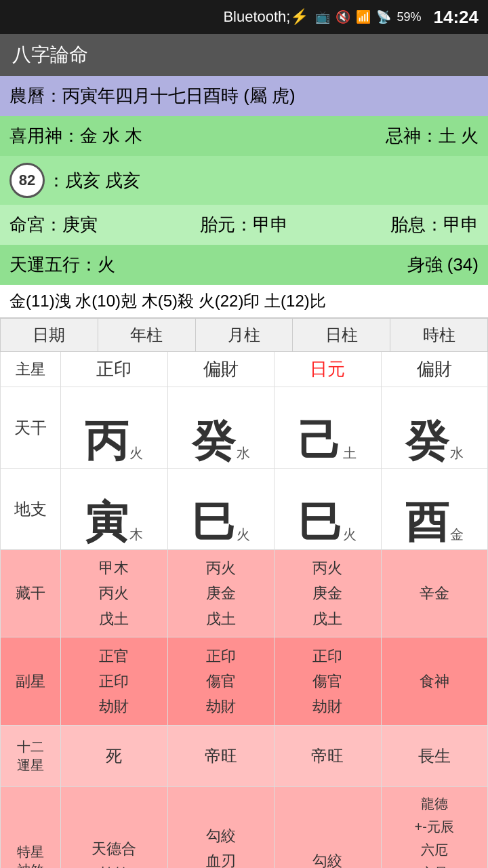  What do you see at coordinates (115, 755) in the screenshot?
I see `yunxing-year: 死` at bounding box center [115, 755].